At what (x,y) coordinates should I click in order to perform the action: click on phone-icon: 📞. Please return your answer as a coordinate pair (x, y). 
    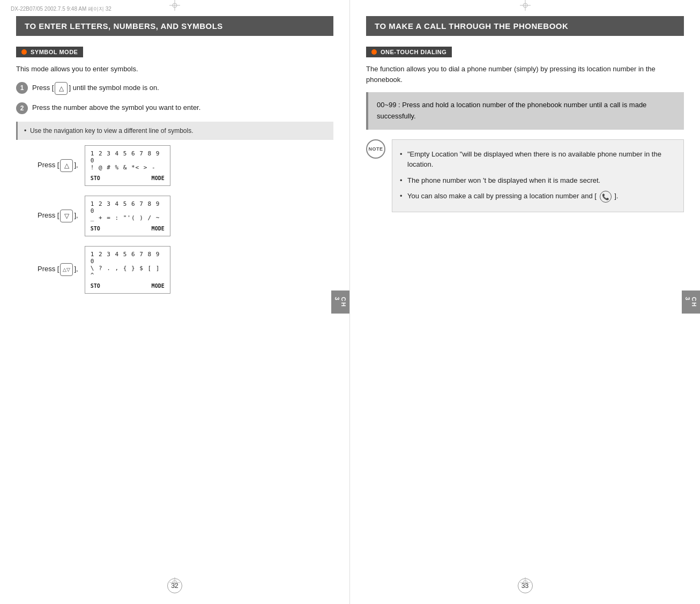
    Looking at the image, I should click on (606, 197).